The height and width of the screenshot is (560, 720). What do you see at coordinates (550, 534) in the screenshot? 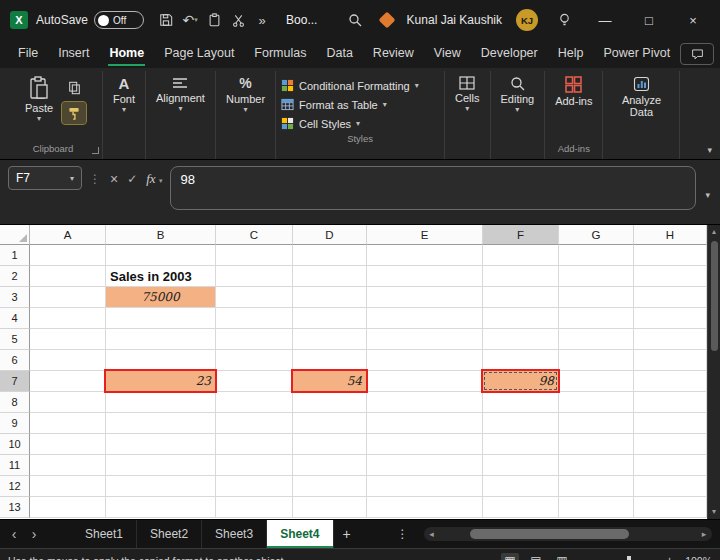
I see `horizontal-scroll-thumb` at bounding box center [550, 534].